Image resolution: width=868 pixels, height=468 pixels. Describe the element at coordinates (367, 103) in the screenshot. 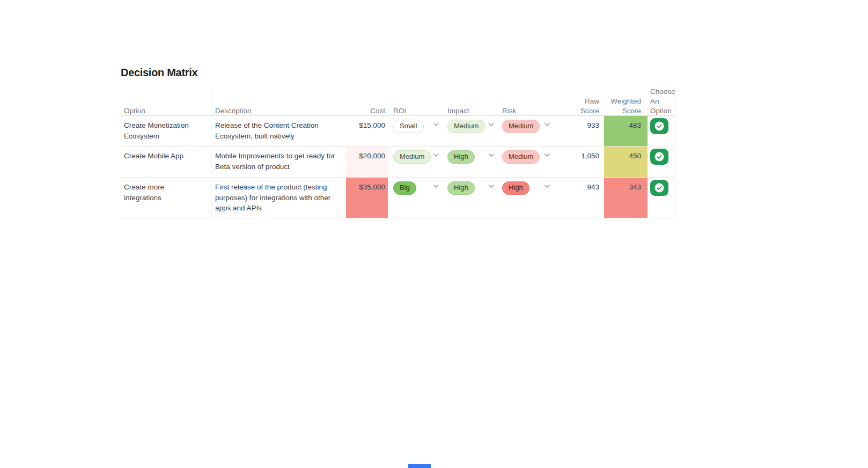

I see `column-header-cost: Cost` at that location.